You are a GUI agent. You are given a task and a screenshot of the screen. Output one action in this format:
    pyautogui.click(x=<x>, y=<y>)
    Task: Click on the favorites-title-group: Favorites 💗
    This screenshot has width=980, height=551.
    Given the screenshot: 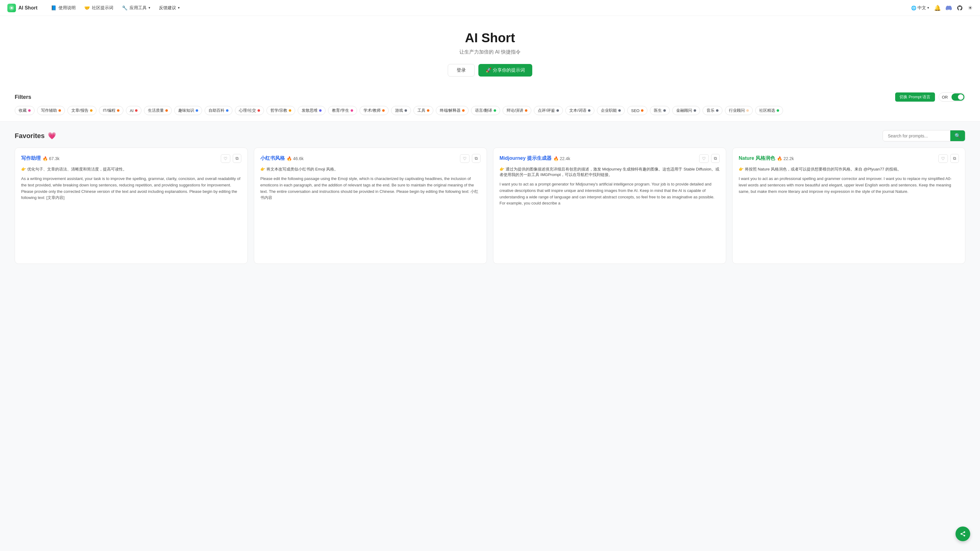 What is the action you would take?
    pyautogui.click(x=35, y=136)
    